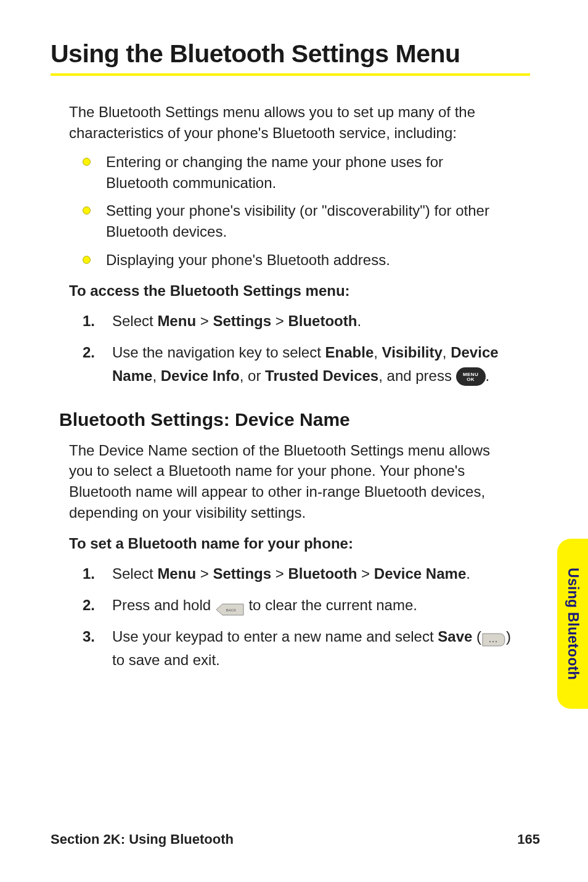 This screenshot has height=882, width=588. What do you see at coordinates (300, 544) in the screenshot?
I see `set-name-heading: To set a Bluetooth name for your phone:` at bounding box center [300, 544].